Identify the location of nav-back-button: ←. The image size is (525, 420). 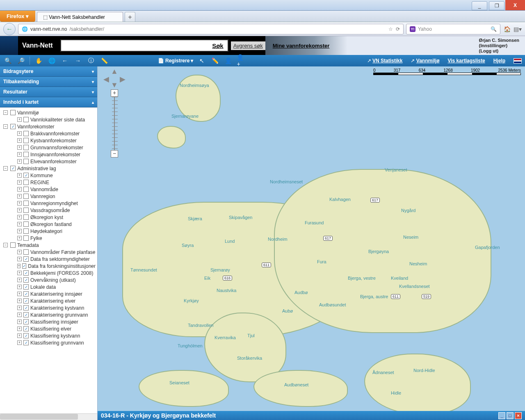
(9, 29).